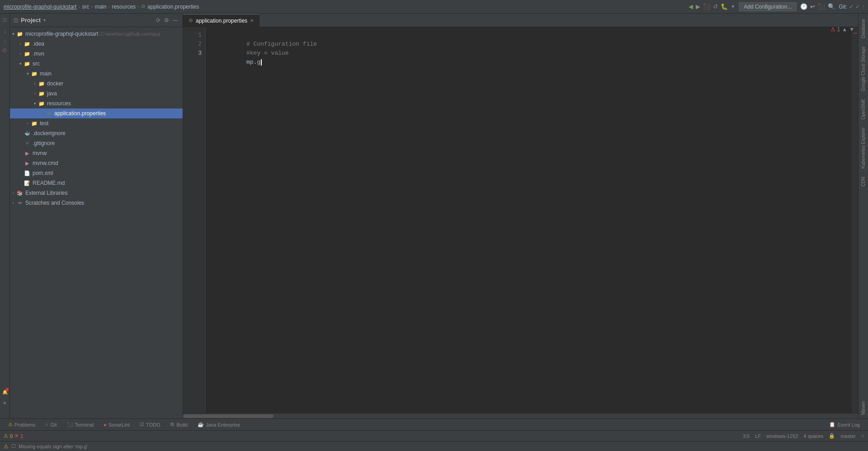 This screenshot has height=451, width=868. What do you see at coordinates (96, 94) in the screenshot?
I see `tree-item-java: › 📁 java` at bounding box center [96, 94].